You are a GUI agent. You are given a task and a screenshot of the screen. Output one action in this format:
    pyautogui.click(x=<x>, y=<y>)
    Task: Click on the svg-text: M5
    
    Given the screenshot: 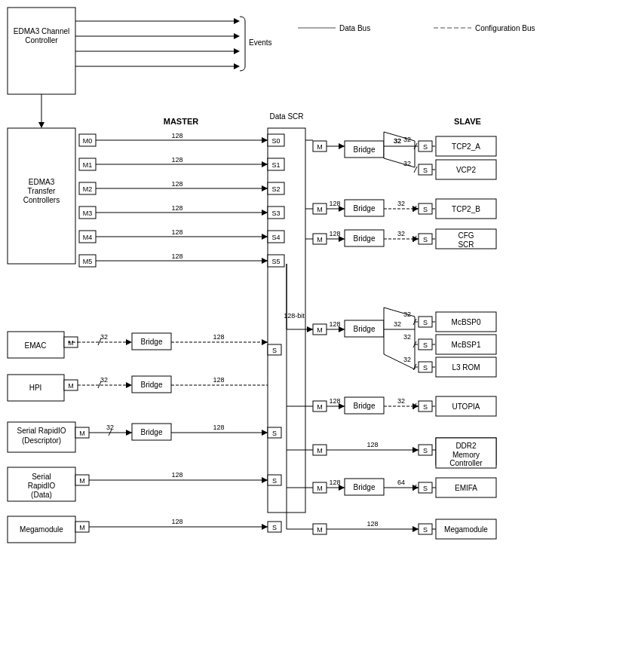 What is the action you would take?
    pyautogui.click(x=87, y=262)
    